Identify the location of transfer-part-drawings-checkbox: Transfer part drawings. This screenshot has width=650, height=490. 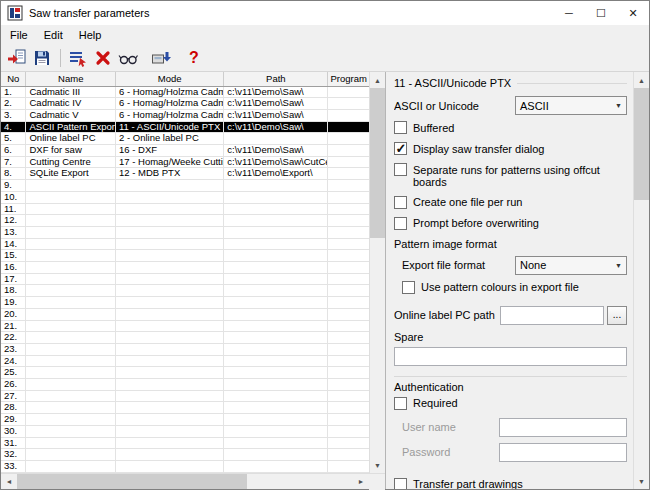
(510, 484).